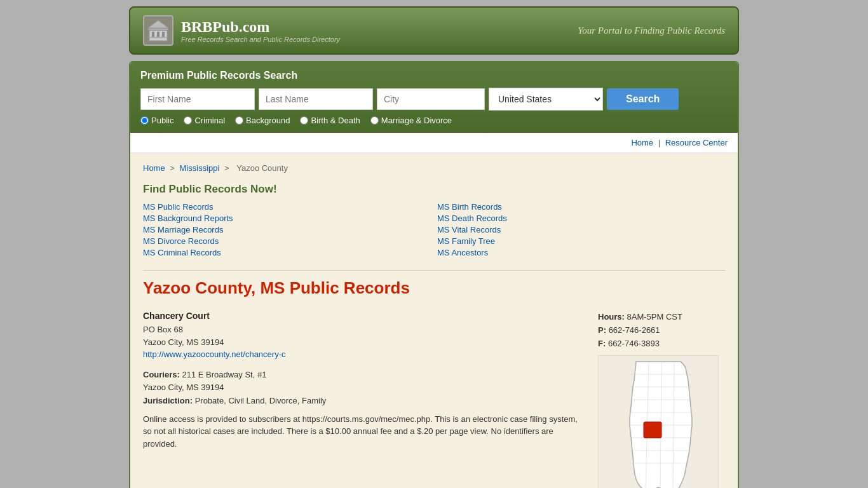 This screenshot has width=868, height=488. What do you see at coordinates (696, 142) in the screenshot?
I see `nav-resource-link: Resource Center` at bounding box center [696, 142].